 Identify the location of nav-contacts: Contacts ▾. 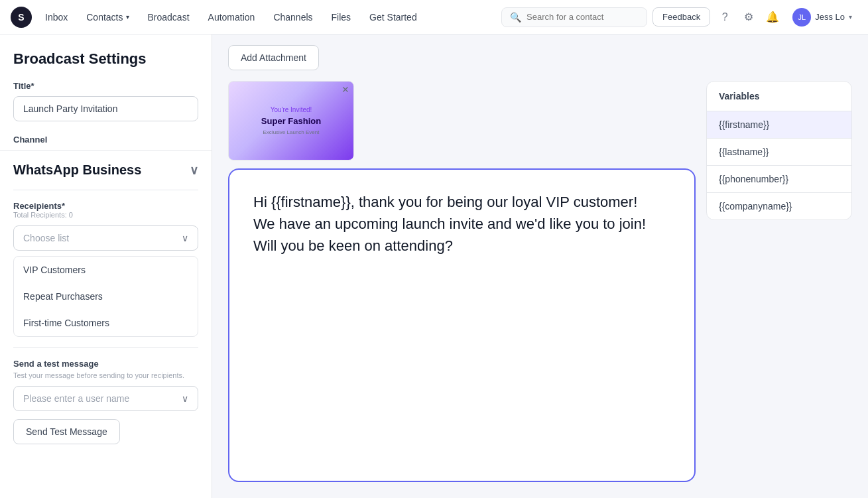
(107, 17).